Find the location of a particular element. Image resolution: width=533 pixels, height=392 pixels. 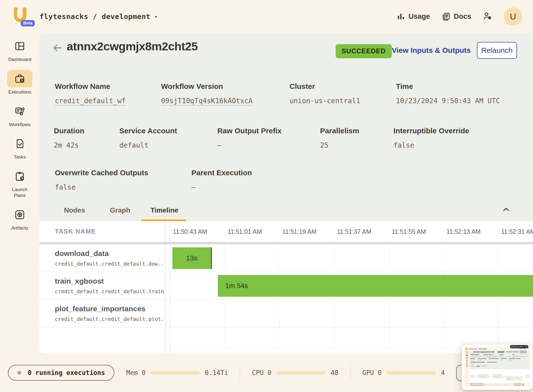

field-label: Duration is located at coordinates (69, 131).